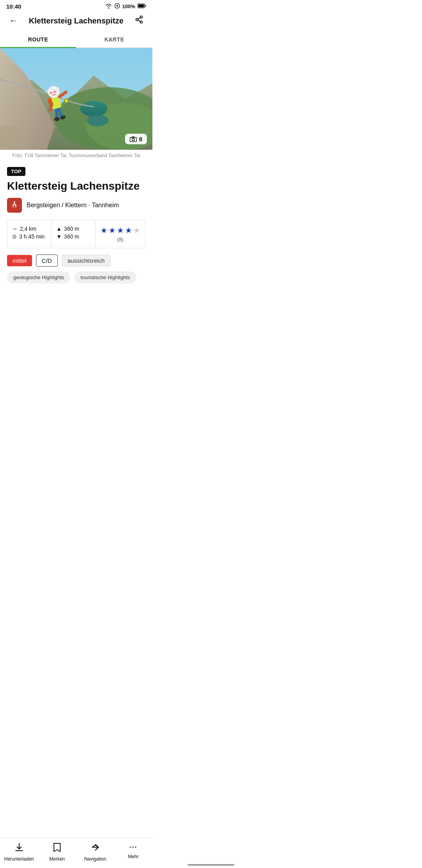  What do you see at coordinates (129, 6) in the screenshot?
I see `battery-label: 100%` at bounding box center [129, 6].